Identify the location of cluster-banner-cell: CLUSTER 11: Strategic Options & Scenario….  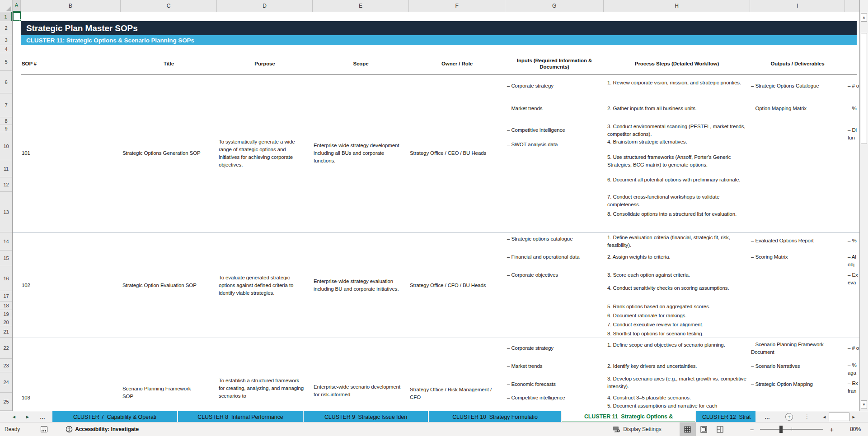
(439, 40).